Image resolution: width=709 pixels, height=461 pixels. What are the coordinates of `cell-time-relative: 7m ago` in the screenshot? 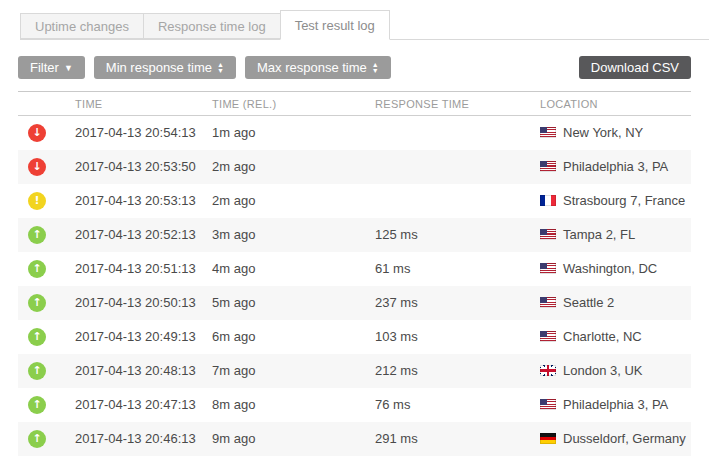 It's located at (294, 371).